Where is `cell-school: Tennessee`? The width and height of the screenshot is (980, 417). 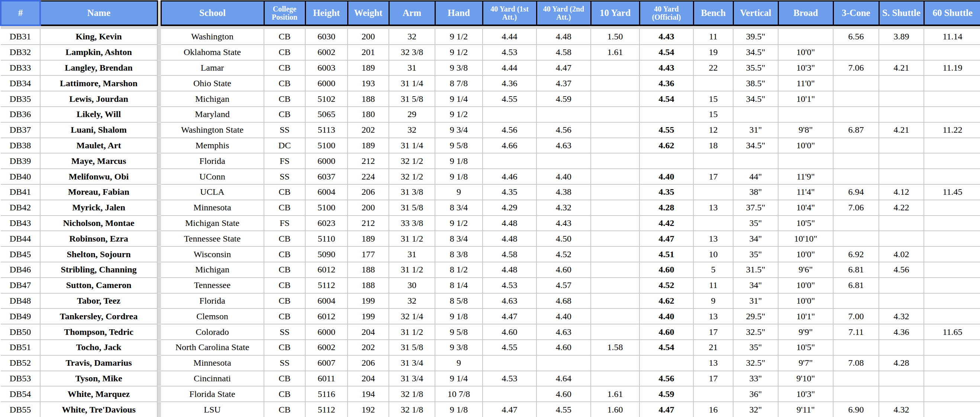 cell-school: Tennessee is located at coordinates (212, 285).